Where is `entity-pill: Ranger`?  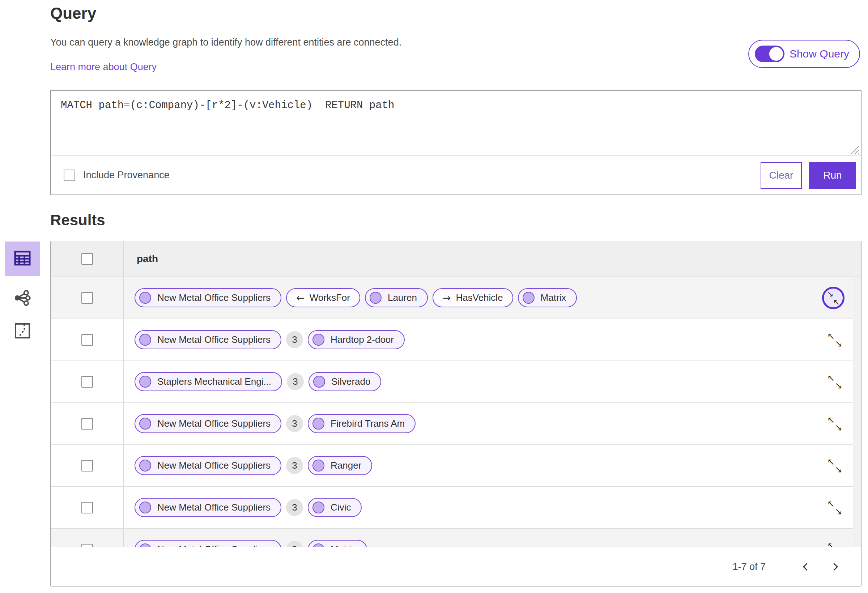
entity-pill: Ranger is located at coordinates (340, 465).